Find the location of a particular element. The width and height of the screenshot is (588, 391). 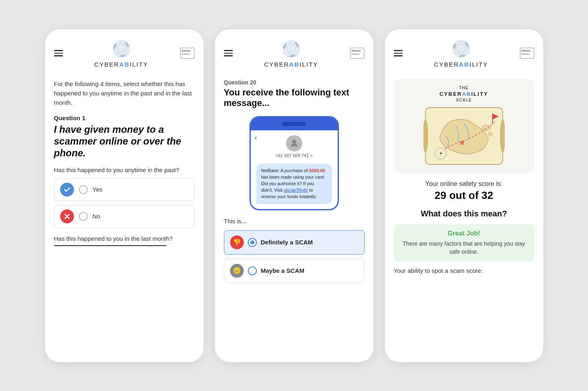

sub-question-2: Has this happened to you in the last mon… is located at coordinates (124, 239).